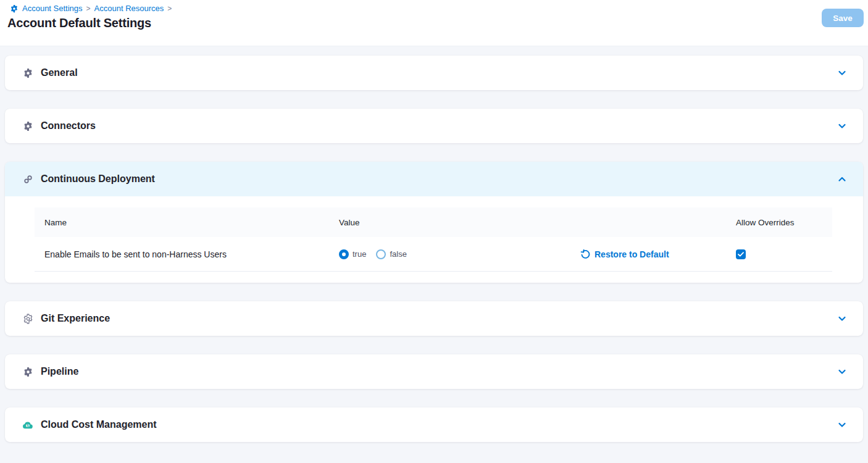 The image size is (868, 463). Describe the element at coordinates (14, 9) in the screenshot. I see `settings-gear-icon` at that location.